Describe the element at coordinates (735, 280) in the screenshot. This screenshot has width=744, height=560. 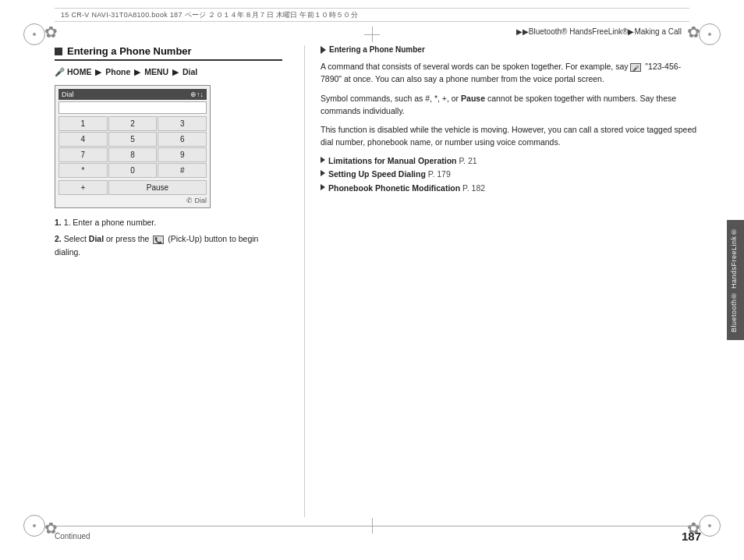
I see `side-tab: Bluetooth® HandsFreeLink®` at that location.